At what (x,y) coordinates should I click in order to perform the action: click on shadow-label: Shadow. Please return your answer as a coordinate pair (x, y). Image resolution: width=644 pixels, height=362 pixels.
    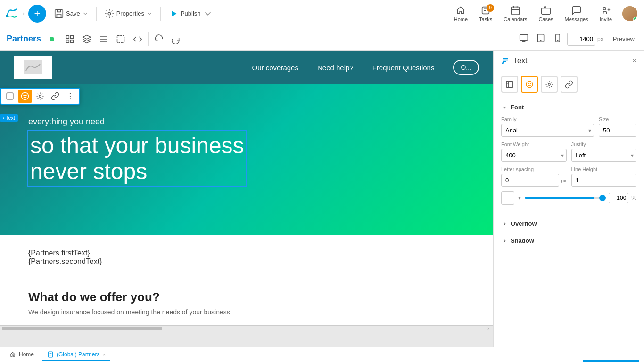
    Looking at the image, I should click on (522, 240).